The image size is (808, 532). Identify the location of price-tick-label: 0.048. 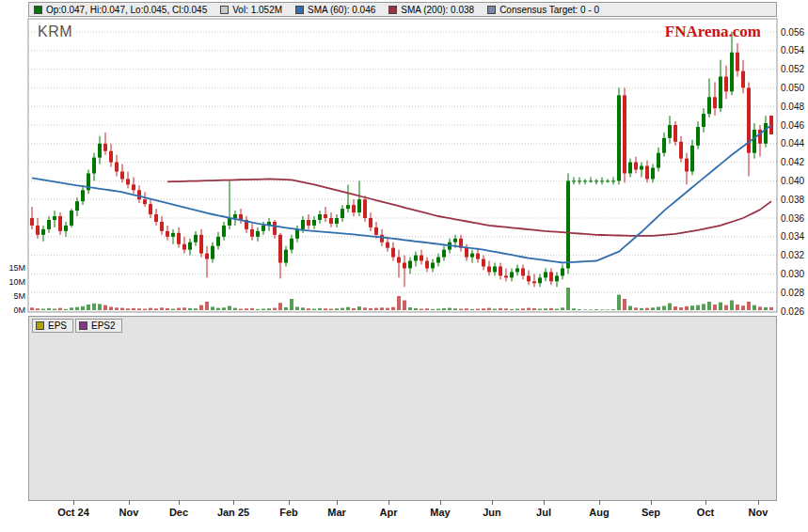
(792, 107).